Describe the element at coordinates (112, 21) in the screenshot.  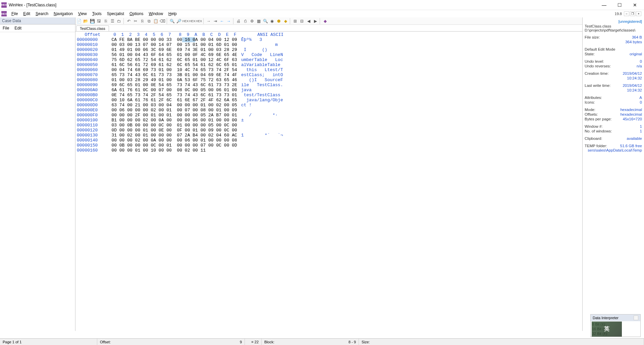
I see `properties-icon: ☰` at that location.